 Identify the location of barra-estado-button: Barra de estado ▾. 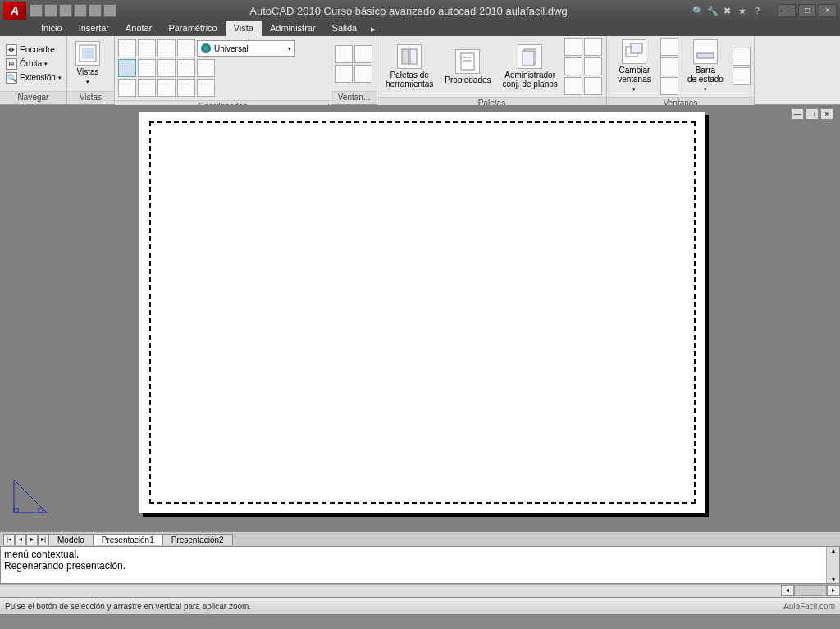
(705, 66).